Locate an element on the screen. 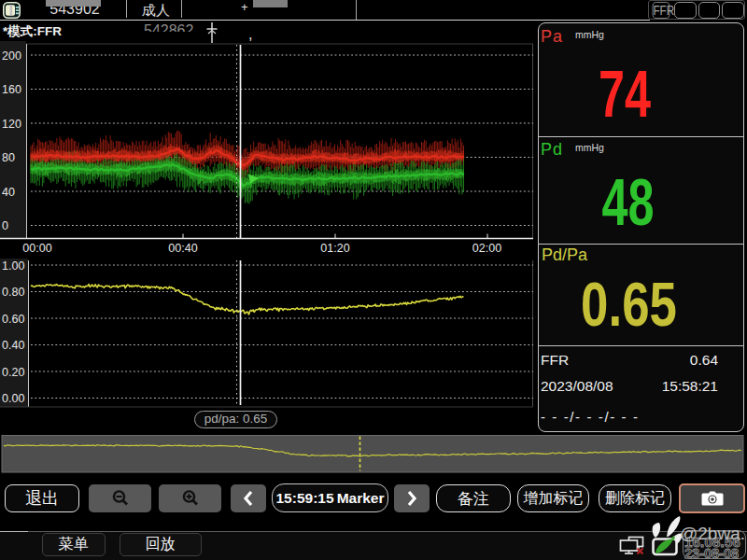 The height and width of the screenshot is (560, 747). svg-text: 0.60 is located at coordinates (13, 319).